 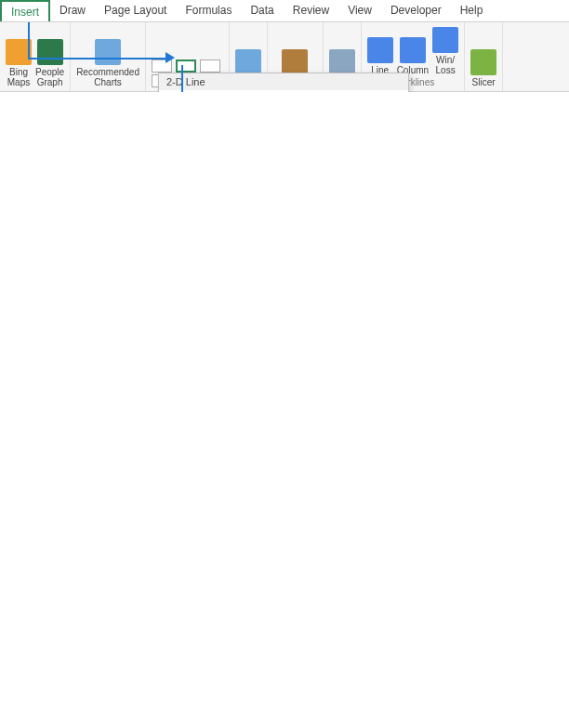 What do you see at coordinates (380, 50) in the screenshot?
I see `sparkline-line-icon` at bounding box center [380, 50].